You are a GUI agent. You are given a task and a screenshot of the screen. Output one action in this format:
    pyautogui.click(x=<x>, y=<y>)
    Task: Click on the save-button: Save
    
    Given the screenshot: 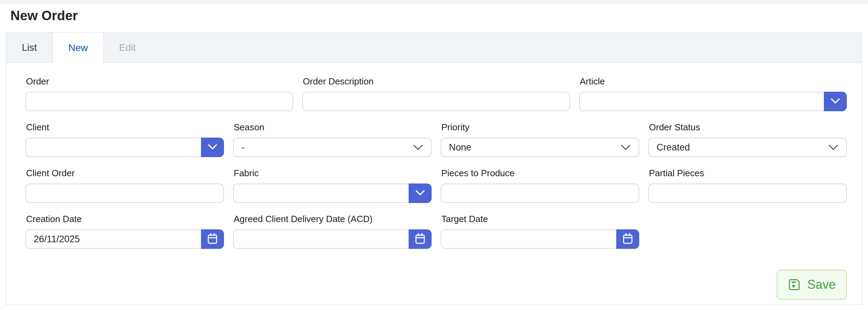 What is the action you would take?
    pyautogui.click(x=812, y=285)
    